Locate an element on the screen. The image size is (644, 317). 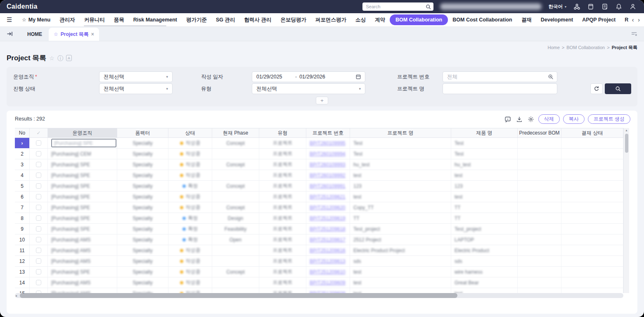
nav-item-development: Development is located at coordinates (557, 20).